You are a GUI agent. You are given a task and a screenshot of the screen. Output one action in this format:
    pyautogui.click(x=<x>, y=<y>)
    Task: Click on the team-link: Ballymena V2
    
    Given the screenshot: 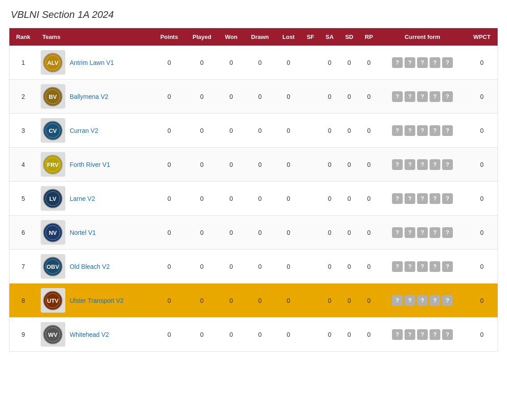 What is the action you would take?
    pyautogui.click(x=89, y=97)
    